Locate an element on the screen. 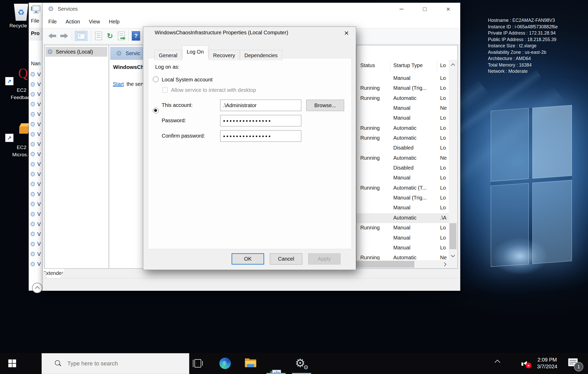 This screenshot has height=374, width=588. services-taskbar-icon is located at coordinates (302, 364).